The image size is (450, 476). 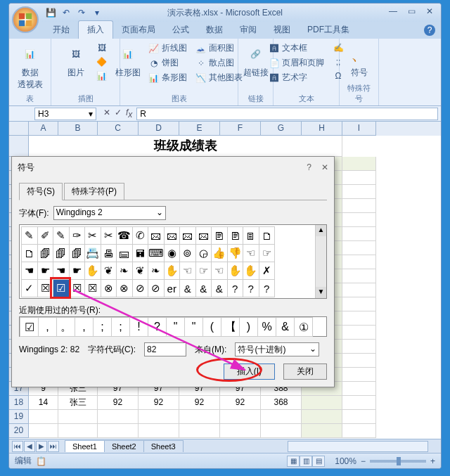 What do you see at coordinates (118, 403) in the screenshot?
I see `cell: 92` at bounding box center [118, 403].